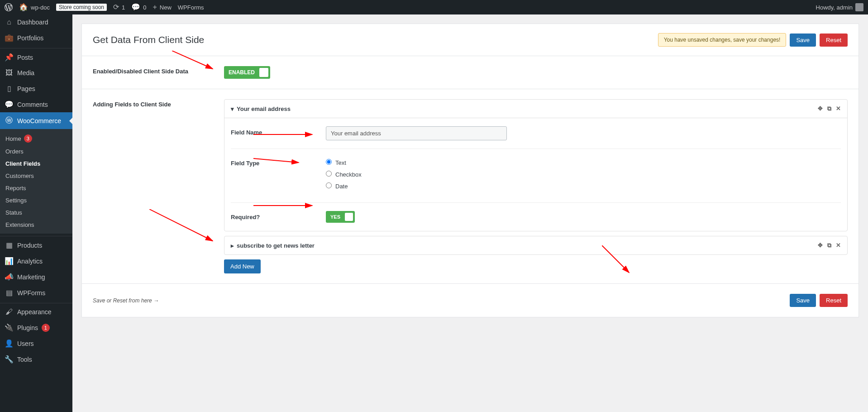  Describe the element at coordinates (329, 162) in the screenshot. I see `radio-text-input` at that location.